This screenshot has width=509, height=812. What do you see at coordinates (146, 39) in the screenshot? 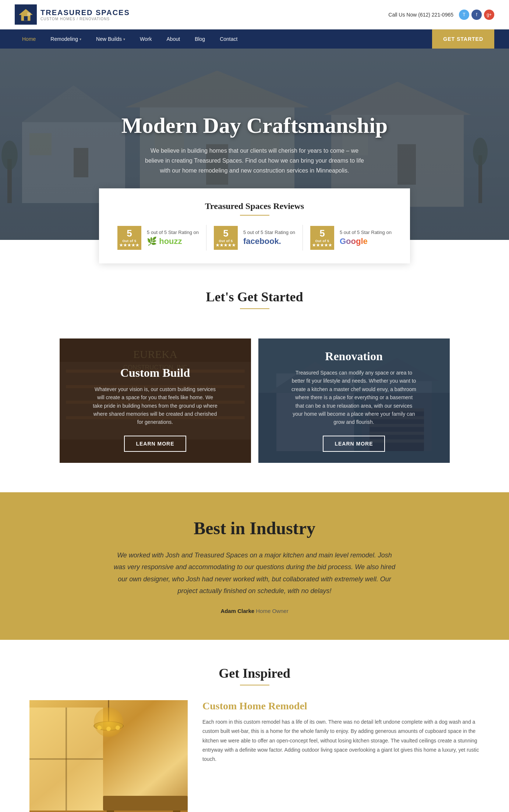
I see `nav-work: Work` at bounding box center [146, 39].